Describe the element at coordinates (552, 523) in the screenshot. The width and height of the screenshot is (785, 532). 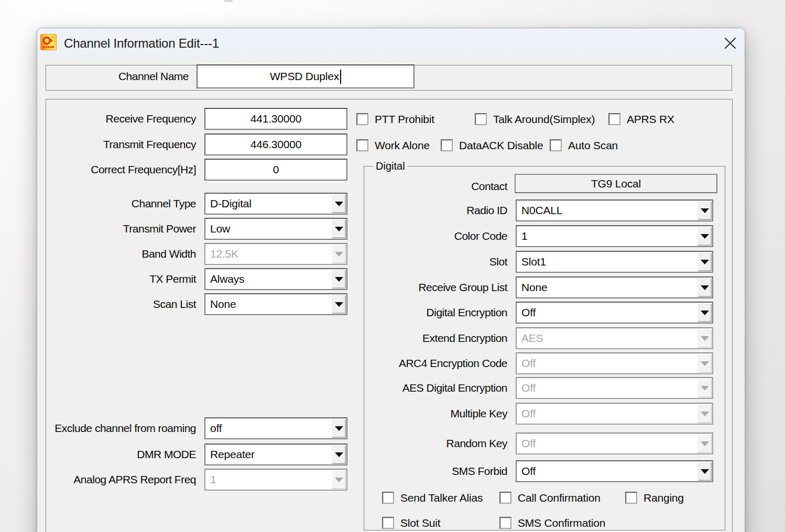
I see `checkbox-sms-confirmation: SMS Confirmation` at that location.